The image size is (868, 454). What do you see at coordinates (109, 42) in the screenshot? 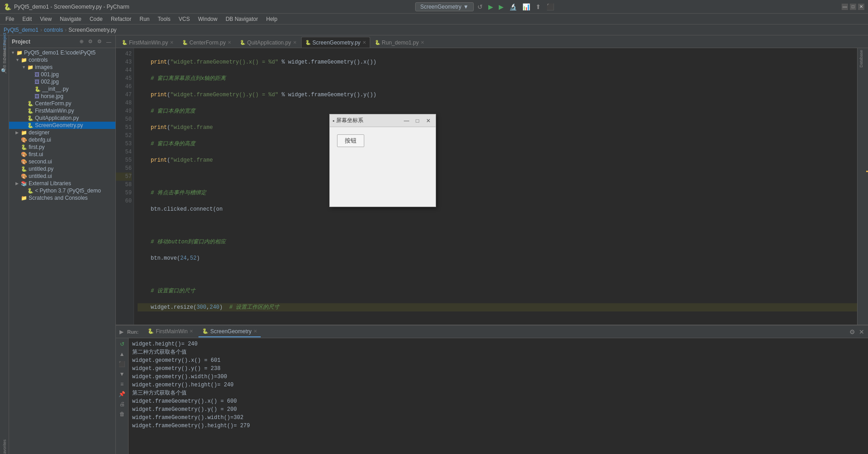
I see `project-minimize-btn: —` at bounding box center [109, 42].